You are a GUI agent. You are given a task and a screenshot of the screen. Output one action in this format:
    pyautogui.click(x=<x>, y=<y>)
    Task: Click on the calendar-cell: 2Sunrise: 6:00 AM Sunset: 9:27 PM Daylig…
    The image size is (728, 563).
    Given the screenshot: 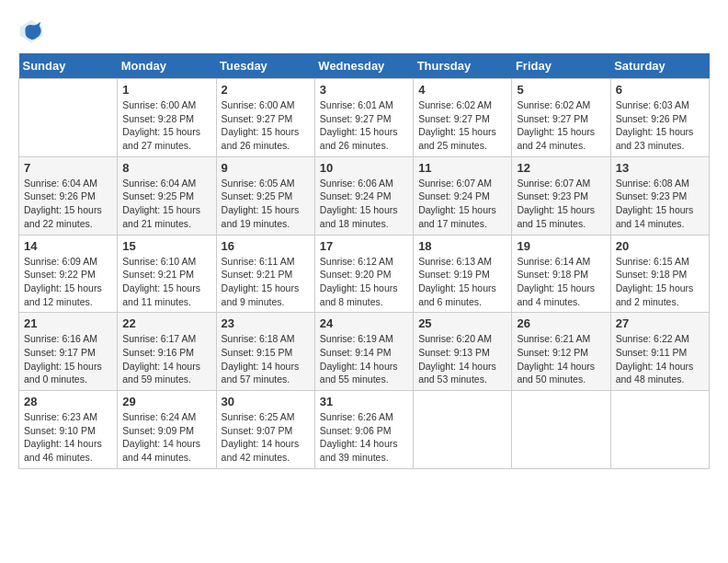 What is the action you would take?
    pyautogui.click(x=265, y=118)
    